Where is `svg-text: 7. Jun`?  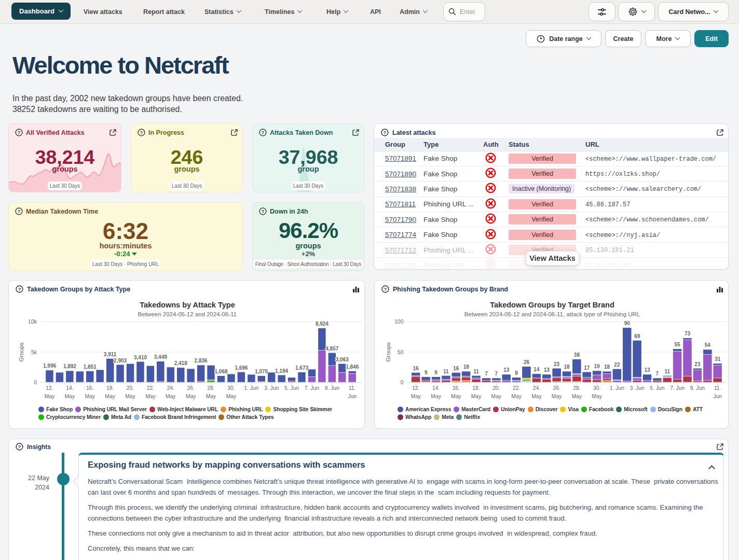
svg-text: 7. Jun is located at coordinates (677, 388).